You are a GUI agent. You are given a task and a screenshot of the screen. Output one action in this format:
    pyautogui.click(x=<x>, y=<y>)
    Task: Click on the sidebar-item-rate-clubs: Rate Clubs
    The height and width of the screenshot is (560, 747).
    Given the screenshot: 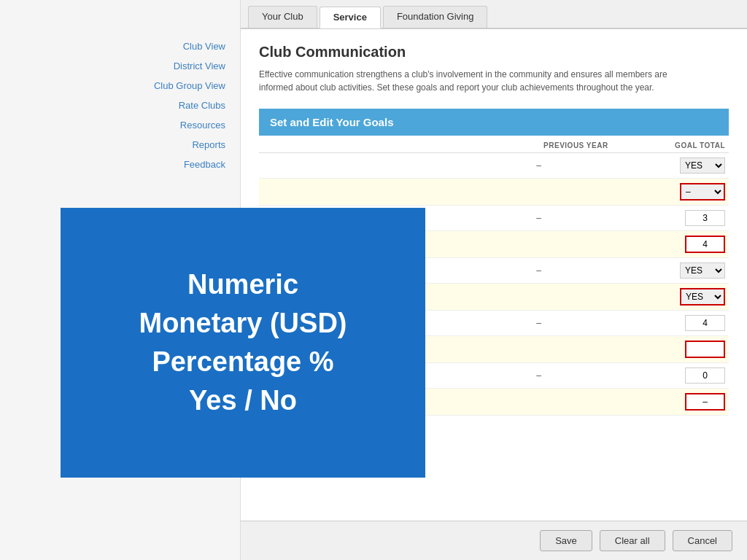 What is the action you would take?
    pyautogui.click(x=112, y=105)
    